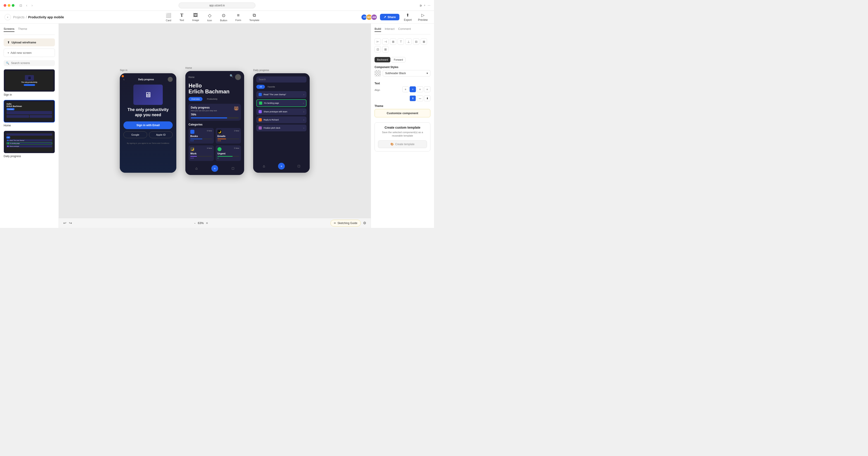 This screenshot has height=456, width=868. I want to click on tab-productivity: Productivity, so click(212, 99).